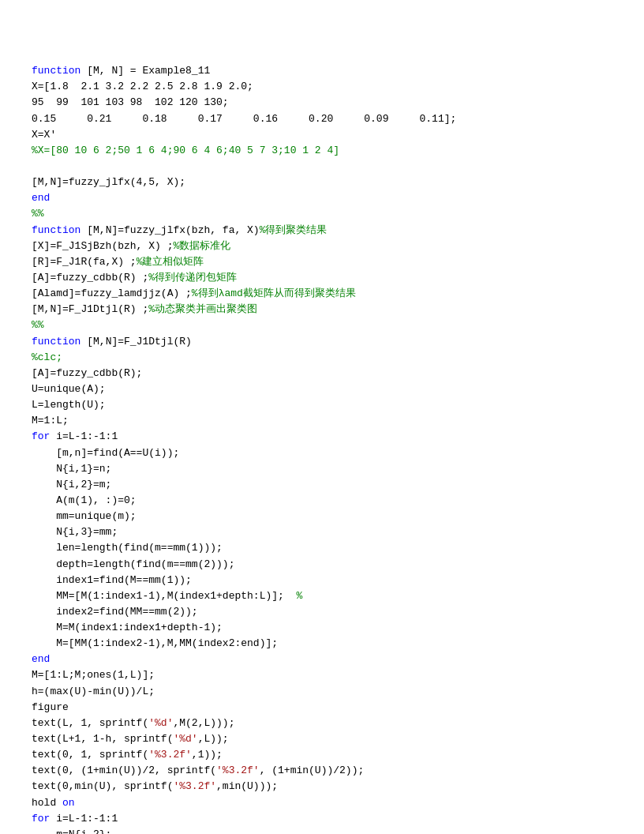 The height and width of the screenshot is (834, 644). Describe the element at coordinates (87, 373) in the screenshot. I see `normal-token: [A]=fuzzy_cdbb(R);` at that location.